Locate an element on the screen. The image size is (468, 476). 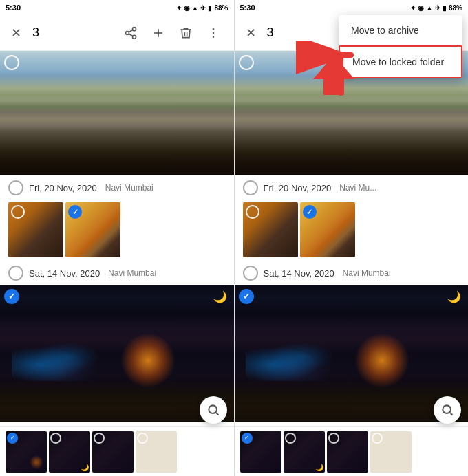
share-button is located at coordinates (131, 33).